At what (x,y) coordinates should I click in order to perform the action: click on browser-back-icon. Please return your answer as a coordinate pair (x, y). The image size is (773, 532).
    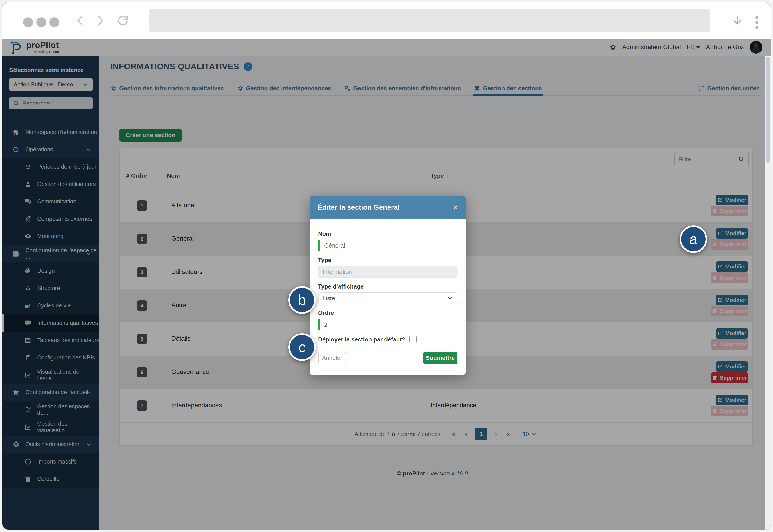
    Looking at the image, I should click on (80, 21).